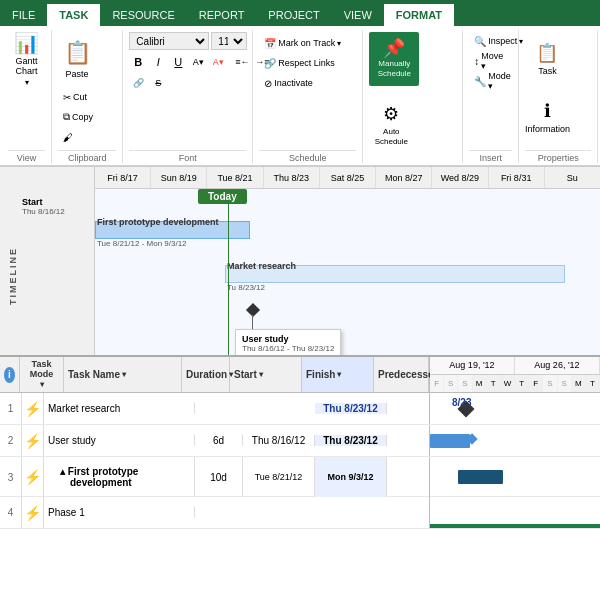  I want to click on indent-button: ≡←, so click(242, 62).